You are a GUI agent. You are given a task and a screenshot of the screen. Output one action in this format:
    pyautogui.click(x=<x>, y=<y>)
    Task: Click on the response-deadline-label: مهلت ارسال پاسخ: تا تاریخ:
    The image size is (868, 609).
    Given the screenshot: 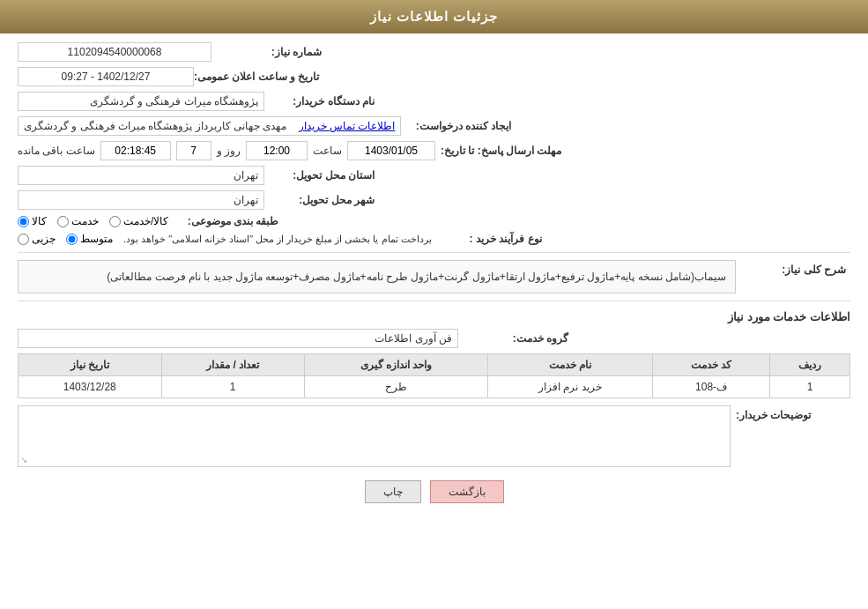 What is the action you would take?
    pyautogui.click(x=501, y=151)
    